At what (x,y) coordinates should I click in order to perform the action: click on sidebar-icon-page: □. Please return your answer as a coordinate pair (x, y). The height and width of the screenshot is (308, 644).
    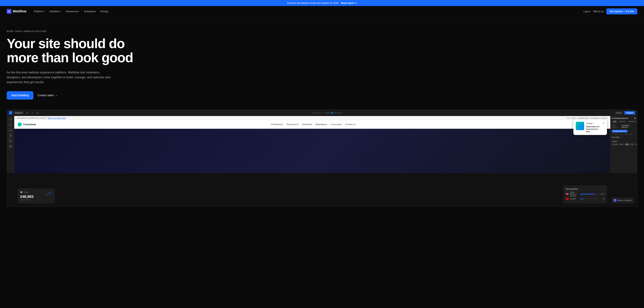
    Looking at the image, I should click on (10, 125).